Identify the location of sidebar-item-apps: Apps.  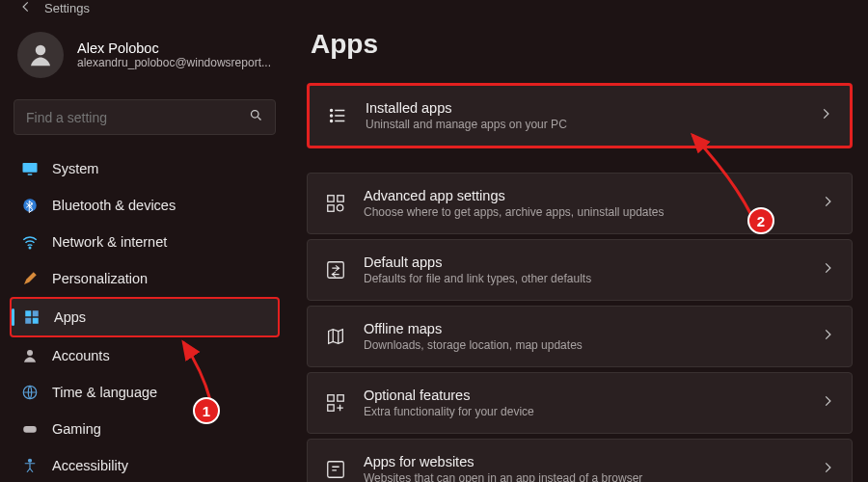
(145, 317).